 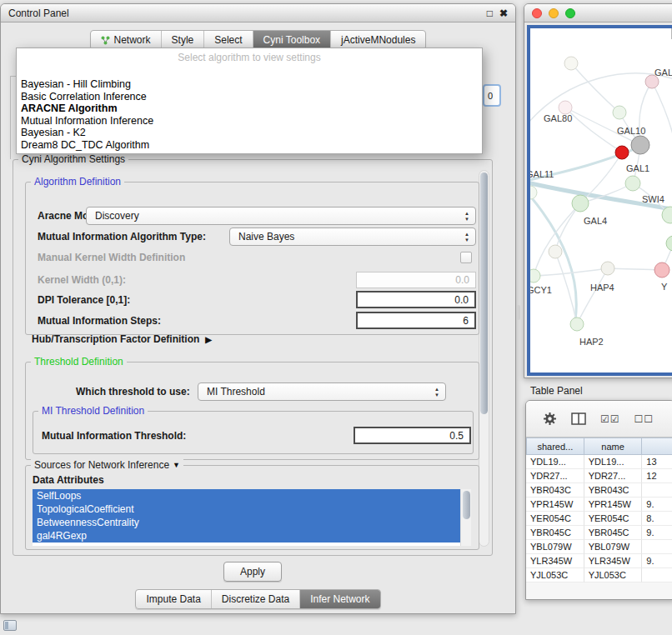 I want to click on apply-button: Apply, so click(x=253, y=572).